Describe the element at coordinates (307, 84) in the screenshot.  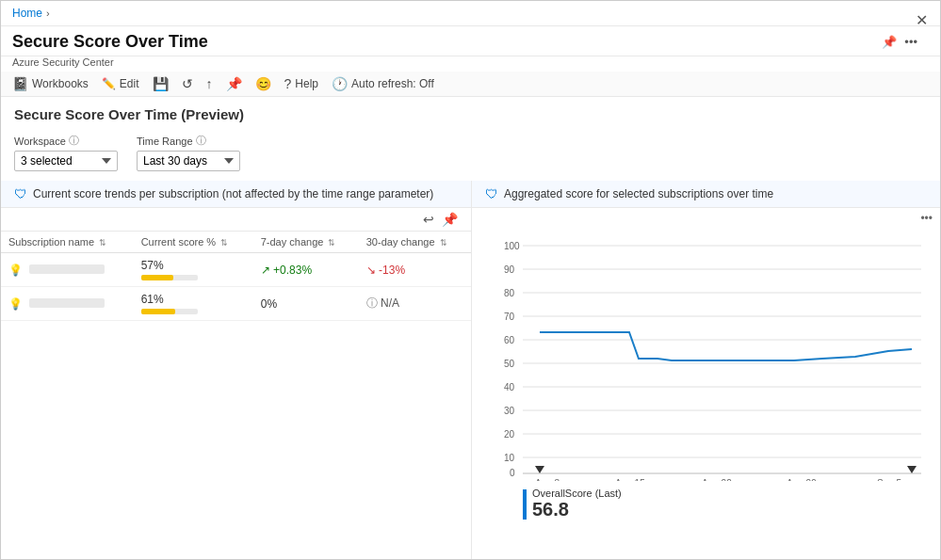
I see `help-label: Help` at that location.